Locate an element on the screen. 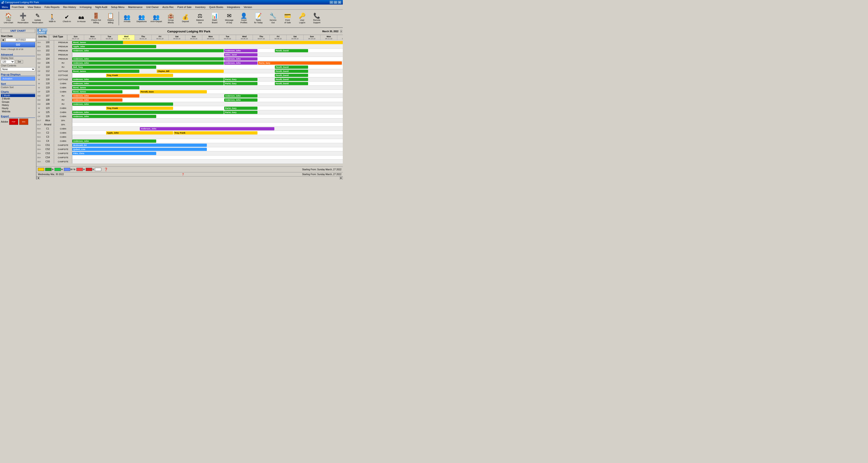 This screenshot has height=463, width=868. go-button: GO is located at coordinates (18, 45).